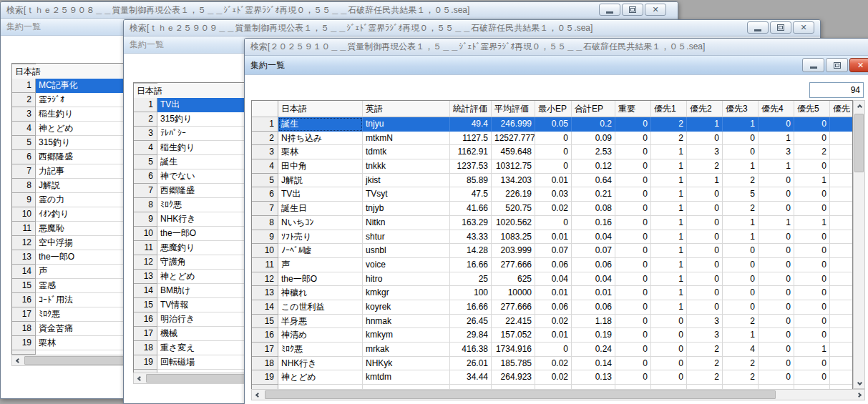 Image resolution: width=868 pixels, height=404 pixels. Describe the element at coordinates (552, 124) in the screenshot. I see `table-row: 1誕生tnjyu49.4246.9990.050.2021100` at that location.